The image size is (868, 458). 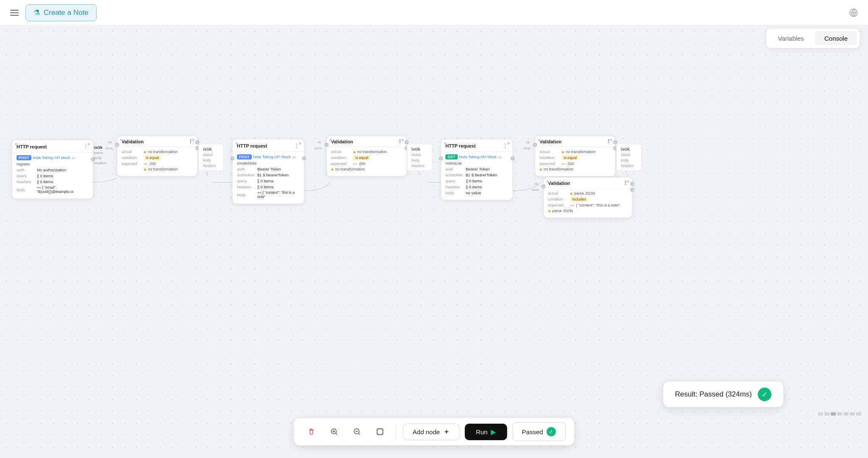 I want to click on http2-subtitle: Note Taking API Mock, so click(x=272, y=157).